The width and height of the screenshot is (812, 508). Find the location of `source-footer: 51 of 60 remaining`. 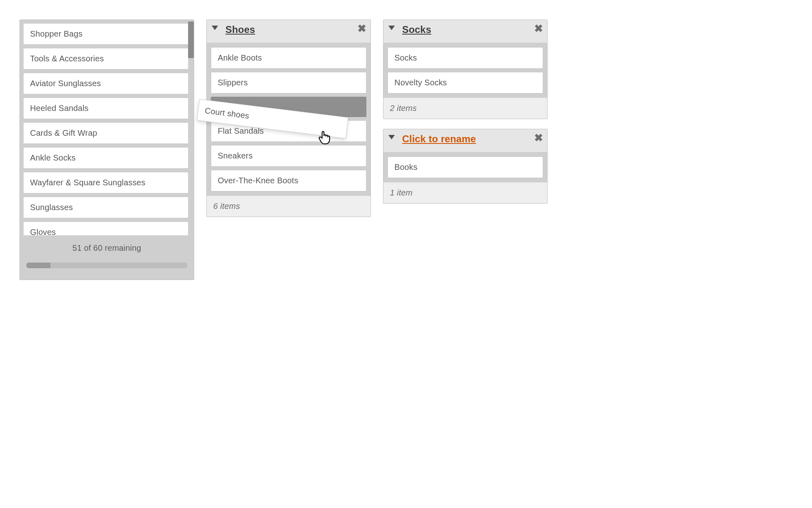

source-footer: 51 of 60 remaining is located at coordinates (107, 258).